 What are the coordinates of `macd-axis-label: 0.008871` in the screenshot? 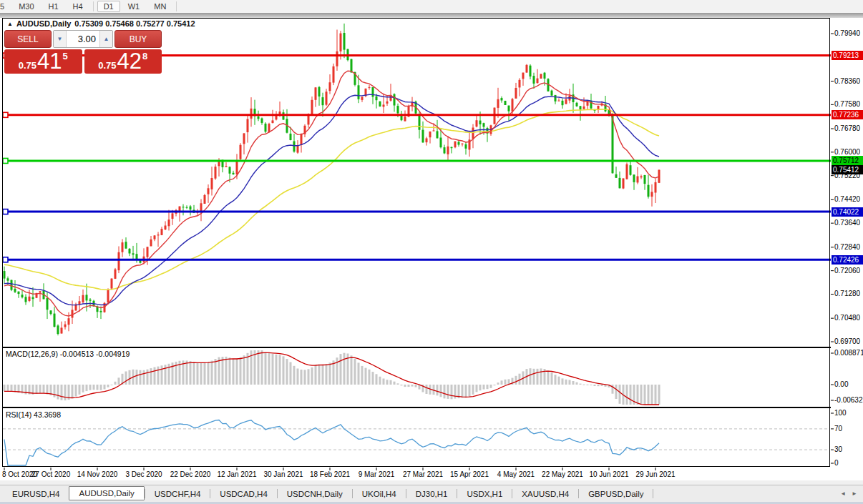 It's located at (849, 353).